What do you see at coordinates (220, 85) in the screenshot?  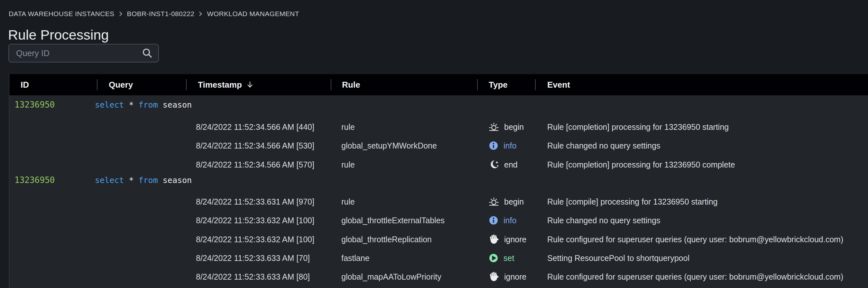 I see `column-header-label: Timestamp` at bounding box center [220, 85].